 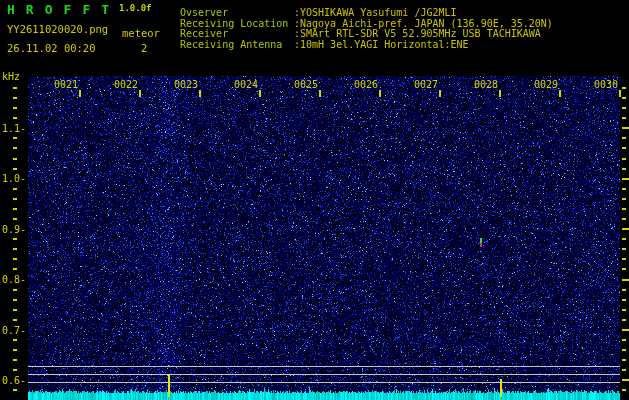 I want to click on info-value: :10mH 3el.YAGI Horizontal:ENE, so click(x=382, y=44).